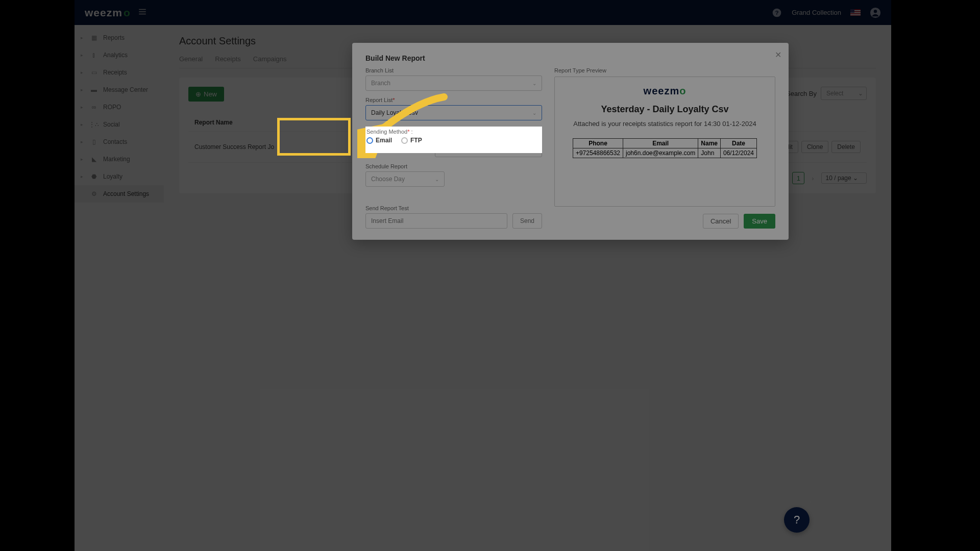  I want to click on preview-cell-email: joh6n.doe@example.com, so click(660, 153).